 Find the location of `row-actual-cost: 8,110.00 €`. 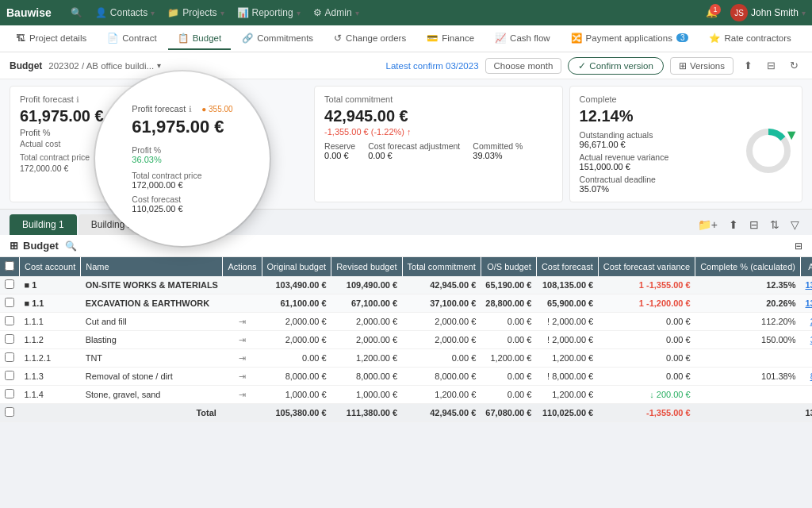

row-actual-cost: 8,110.00 € is located at coordinates (807, 376).